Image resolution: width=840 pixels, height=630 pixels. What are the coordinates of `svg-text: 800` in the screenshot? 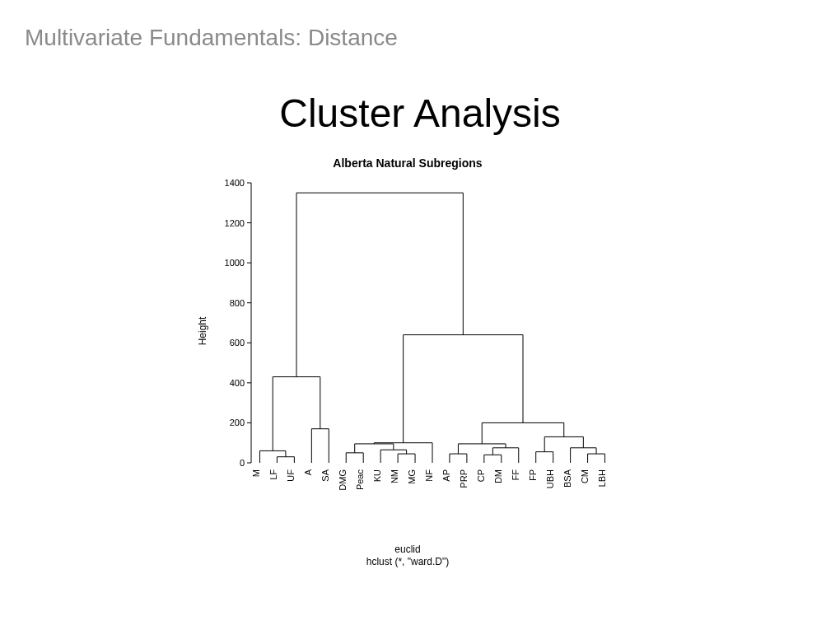 It's located at (237, 303).